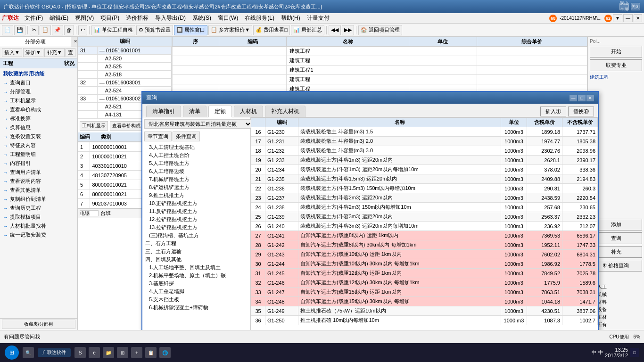 This screenshot has height=362, width=644. What do you see at coordinates (196, 172) in the screenshot?
I see `tree-item: 6.人工培路边坡` at bounding box center [196, 172].